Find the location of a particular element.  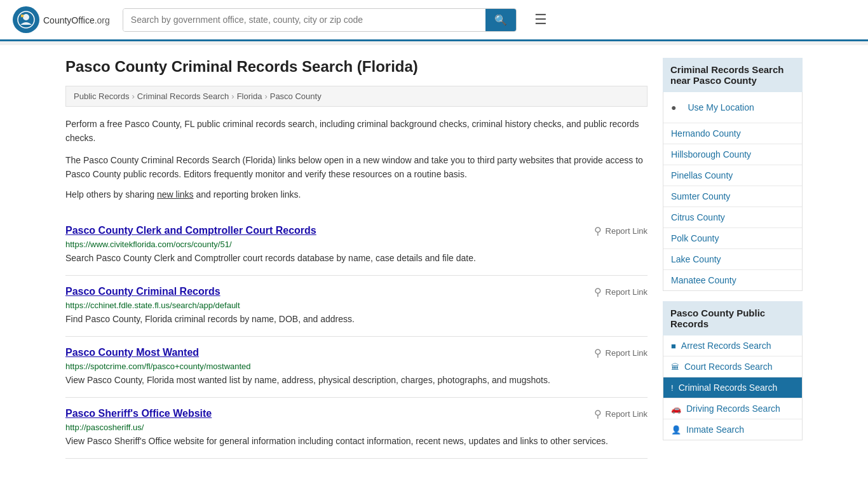

hamburger-icon: ☰ is located at coordinates (541, 19).